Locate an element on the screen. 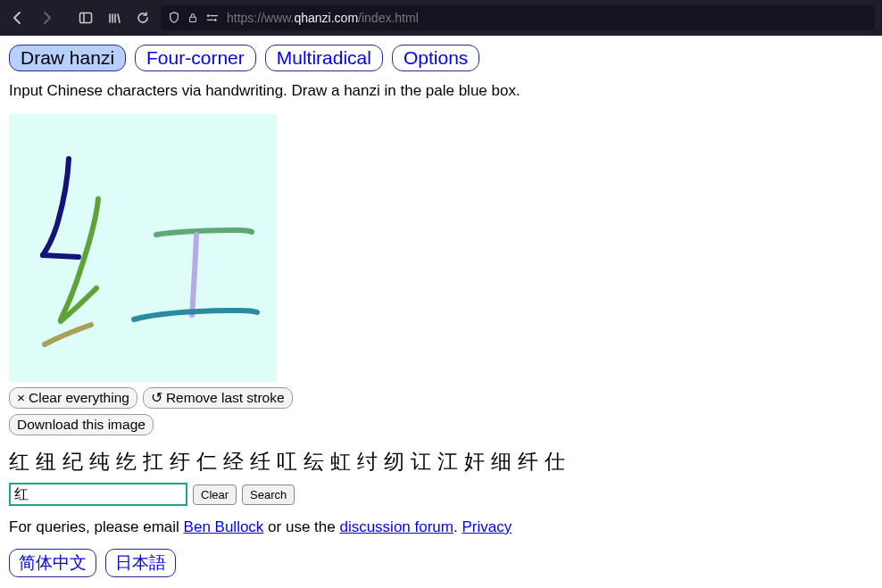  clear-everything-label: Clear everything is located at coordinates (79, 398).